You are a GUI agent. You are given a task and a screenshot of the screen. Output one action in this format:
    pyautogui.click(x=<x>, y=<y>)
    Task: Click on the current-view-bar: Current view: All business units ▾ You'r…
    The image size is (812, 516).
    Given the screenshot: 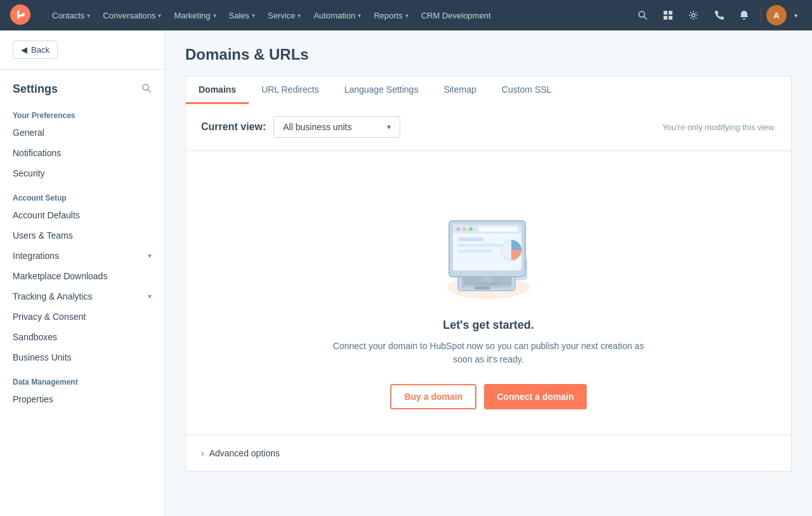 What is the action you would take?
    pyautogui.click(x=488, y=127)
    